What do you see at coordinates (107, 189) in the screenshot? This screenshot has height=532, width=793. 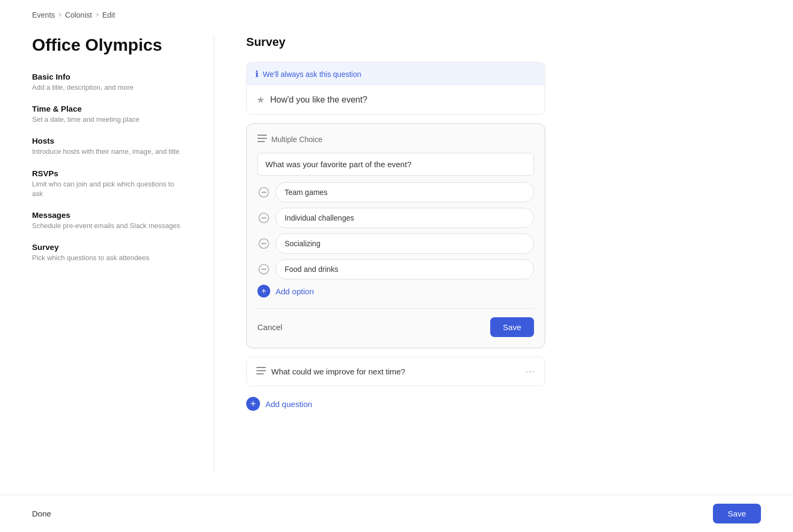 I see `sidebar-item-rsvps-desc: Limit who can join and pick which questi…` at bounding box center [107, 189].